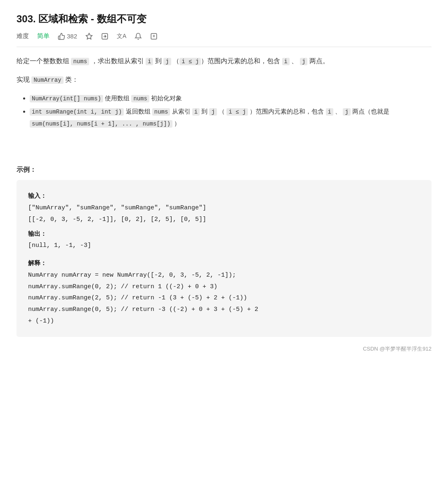 This screenshot has width=448, height=479. I want to click on star-icon, so click(89, 36).